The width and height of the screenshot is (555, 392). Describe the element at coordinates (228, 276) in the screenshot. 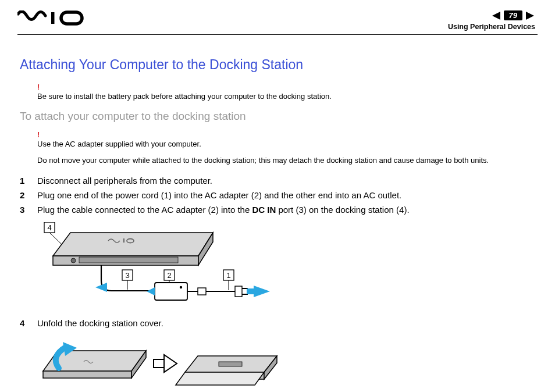

I see `callout-1: 1` at that location.